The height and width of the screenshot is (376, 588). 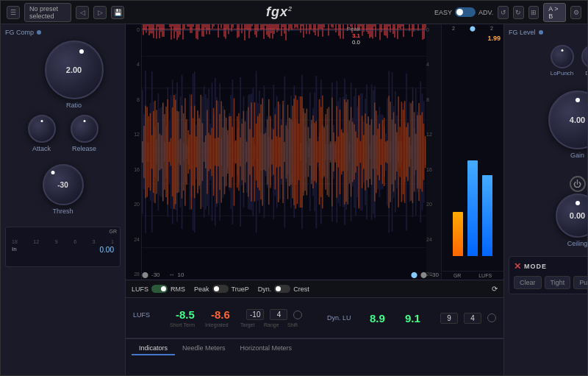 What do you see at coordinates (255, 315) in the screenshot?
I see `target-value: -10` at bounding box center [255, 315].